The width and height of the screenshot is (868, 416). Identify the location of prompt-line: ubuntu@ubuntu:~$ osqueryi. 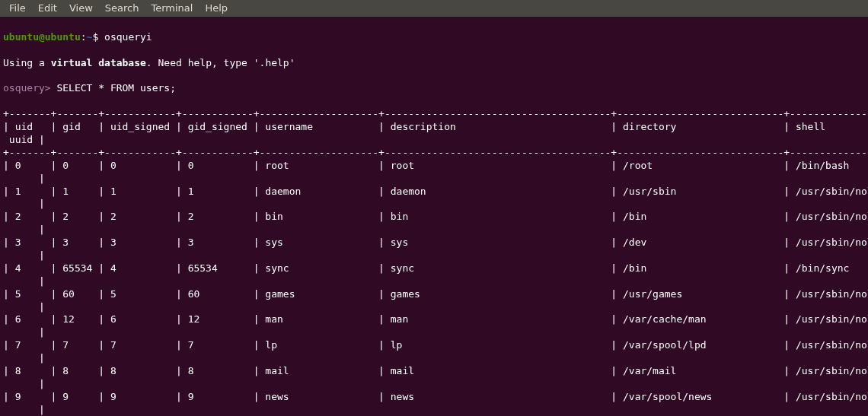
(434, 38).